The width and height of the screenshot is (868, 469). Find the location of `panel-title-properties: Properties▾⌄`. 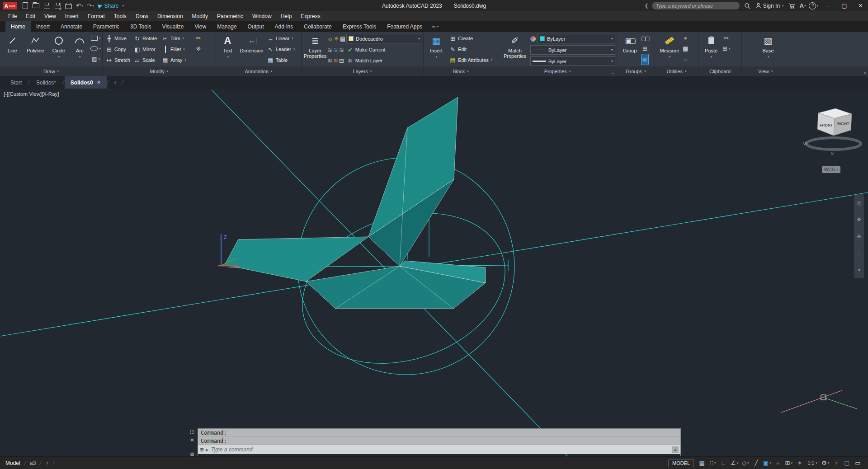

panel-title-properties: Properties▾⌄ is located at coordinates (557, 71).